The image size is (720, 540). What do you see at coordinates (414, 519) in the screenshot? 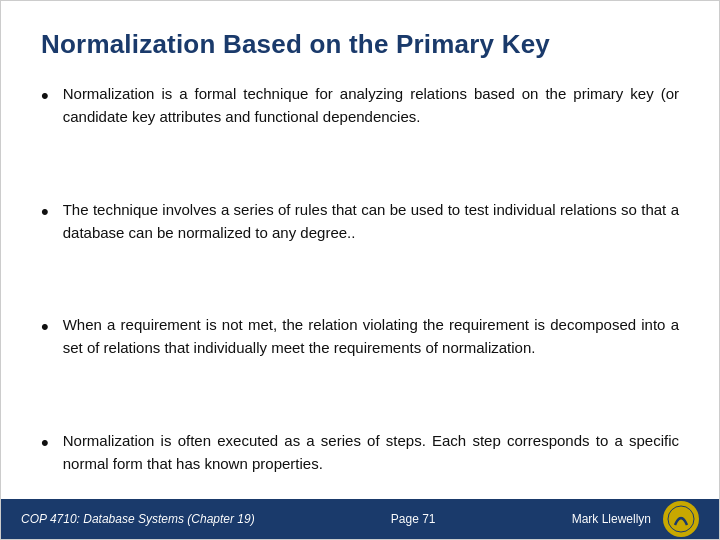
I see `footer-page: Page 71` at bounding box center [414, 519].